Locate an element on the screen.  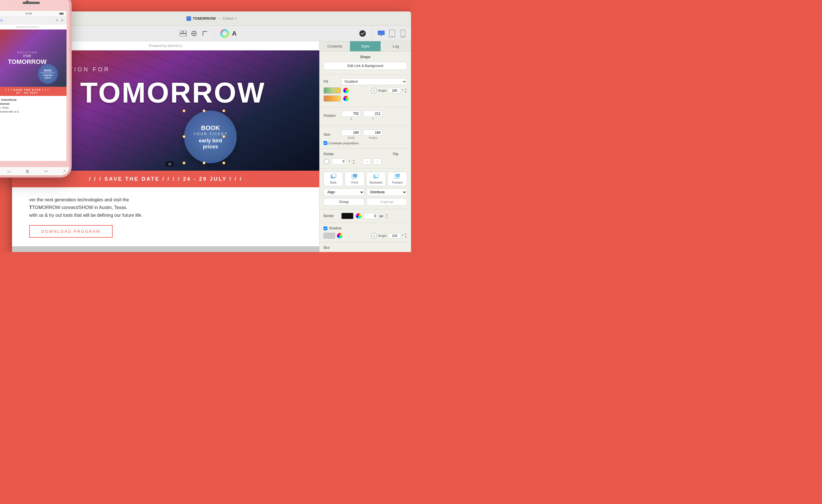
shadow-angle-spinners: ▲ ▼ is located at coordinates (406, 236).